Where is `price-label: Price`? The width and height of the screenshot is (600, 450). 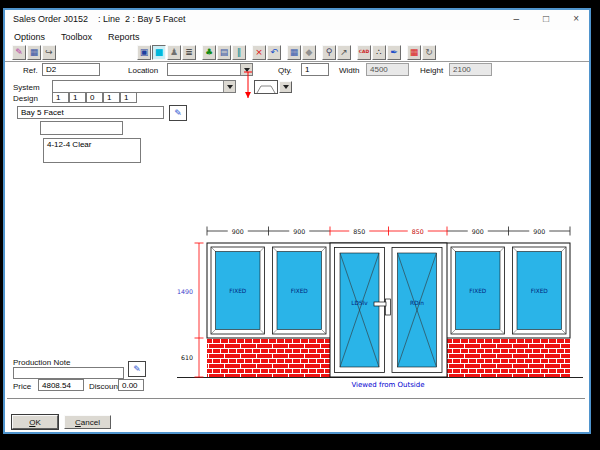
price-label: Price is located at coordinates (22, 386).